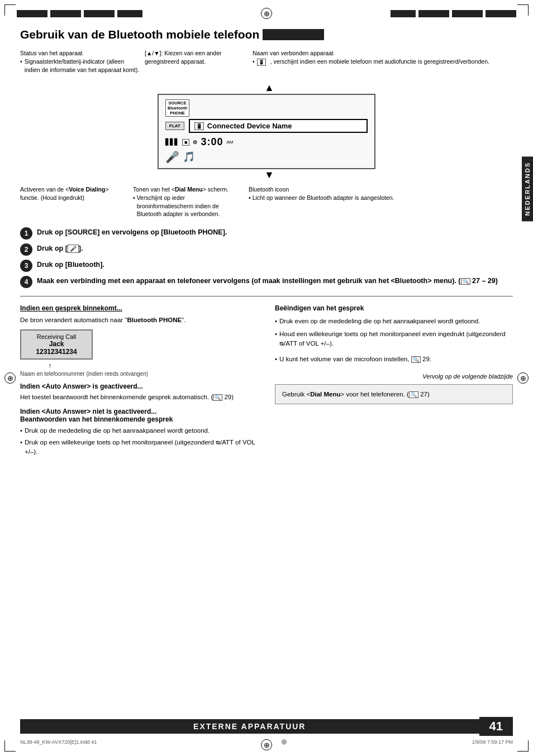 The width and height of the screenshot is (533, 756). I want to click on call-box-arrow: ↑, so click(153, 366).